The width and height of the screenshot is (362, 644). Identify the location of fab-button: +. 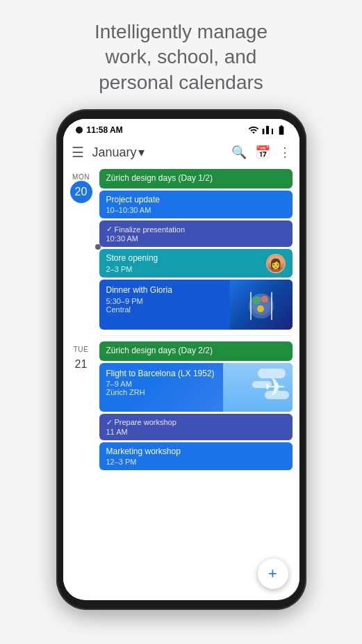
(273, 574).